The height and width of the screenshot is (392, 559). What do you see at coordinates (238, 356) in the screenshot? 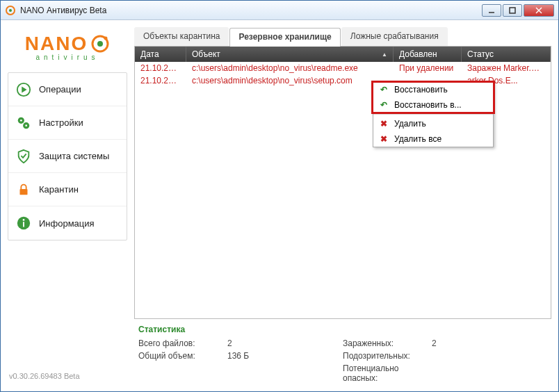
I see `stat-value: 136 Б` at bounding box center [238, 356].